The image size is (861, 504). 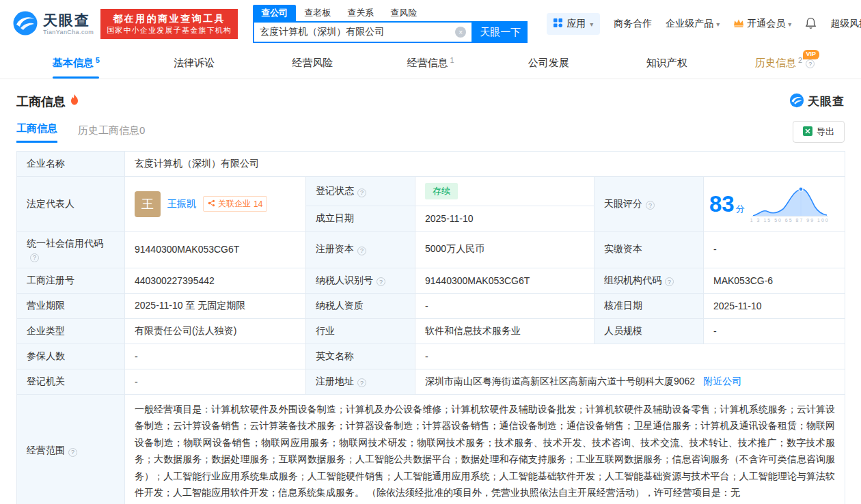 What do you see at coordinates (461, 32) in the screenshot?
I see `clear-search-icon: ×` at bounding box center [461, 32].